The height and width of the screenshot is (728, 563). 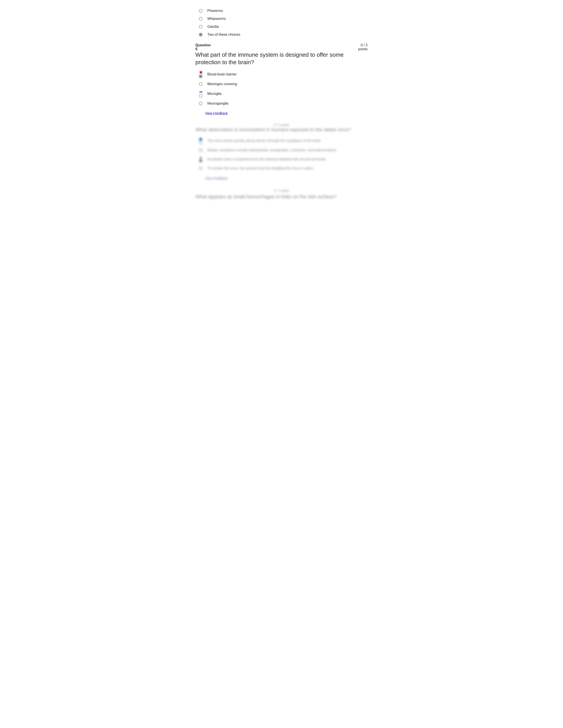 I want to click on list-item: Rabies symptoms include hydrophobia, enc…, so click(x=283, y=150).